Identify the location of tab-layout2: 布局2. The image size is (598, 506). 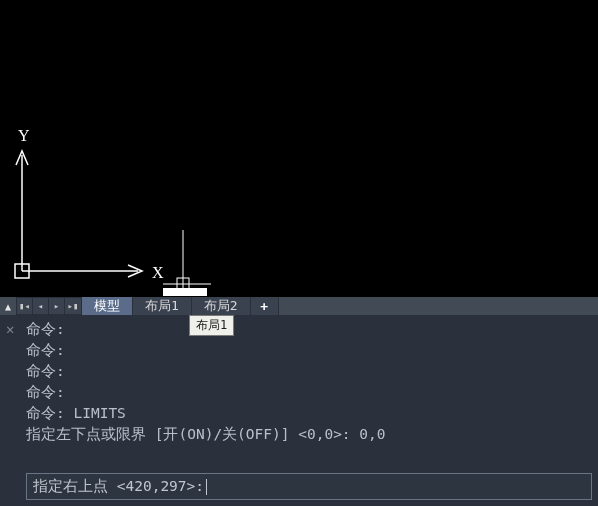
(222, 306).